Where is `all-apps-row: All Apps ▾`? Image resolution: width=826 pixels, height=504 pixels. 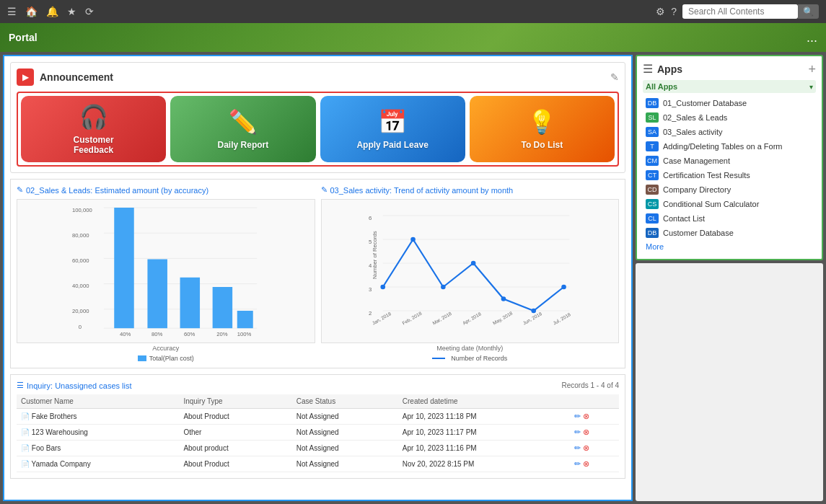
all-apps-row: All Apps ▾ is located at coordinates (729, 87).